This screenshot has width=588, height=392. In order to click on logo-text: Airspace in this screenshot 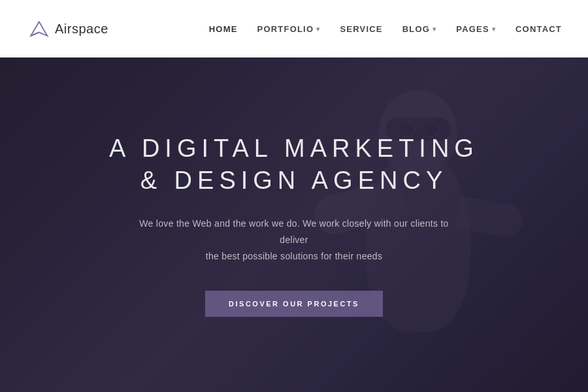, I will do `click(82, 29)`.